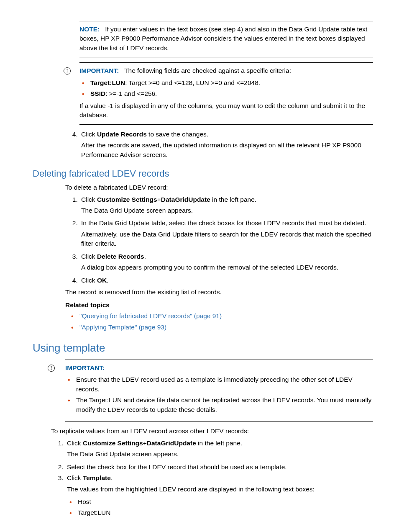 This screenshot has width=399, height=532. Describe the element at coordinates (203, 174) in the screenshot. I see `section-heading-deleting: Deleting fabricated LDEV records` at that location.